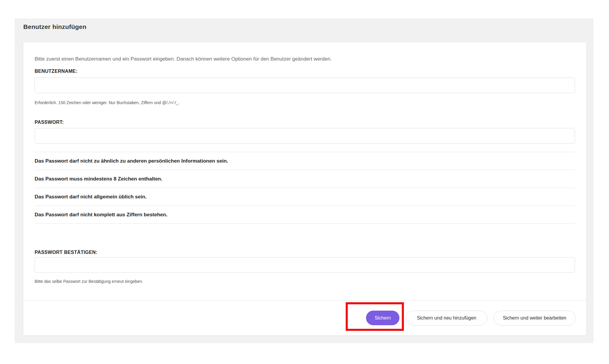  I want to click on password-rule: Das Passwort darf nicht zu ähnlich zu an…, so click(305, 161).